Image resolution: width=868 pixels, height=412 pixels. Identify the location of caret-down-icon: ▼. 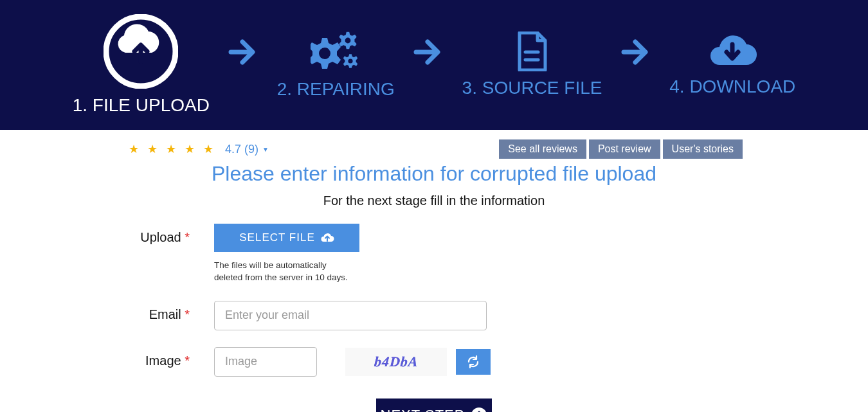
(266, 149).